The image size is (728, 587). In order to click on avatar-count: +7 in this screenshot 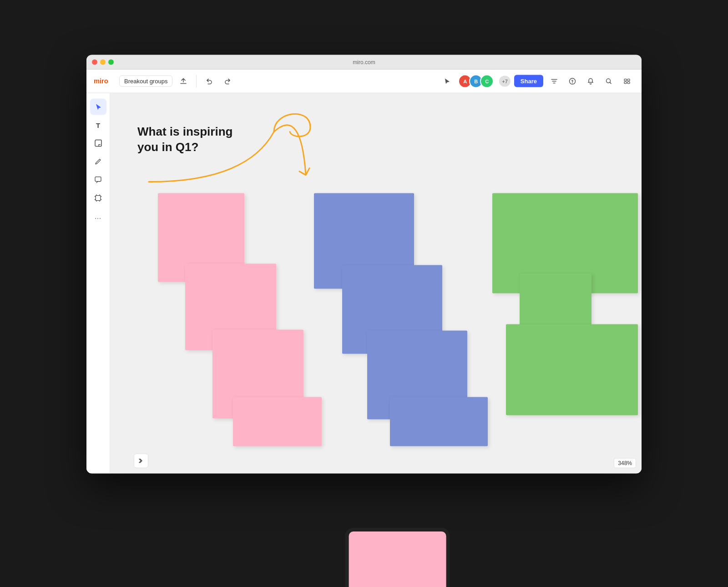, I will do `click(505, 81)`.